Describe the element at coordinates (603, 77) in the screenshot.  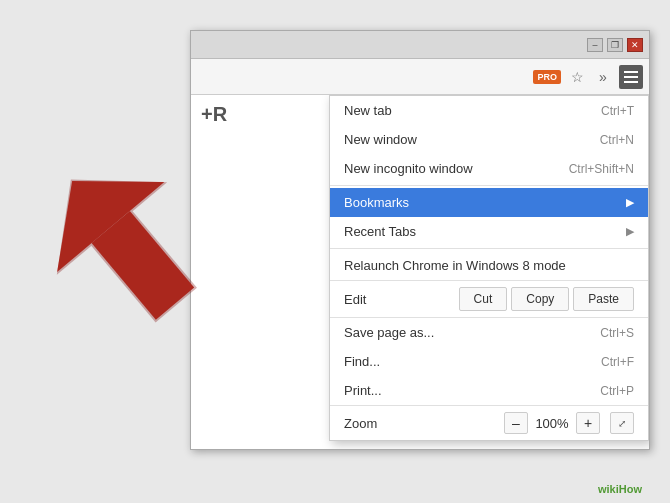
I see `more-icon: »` at that location.